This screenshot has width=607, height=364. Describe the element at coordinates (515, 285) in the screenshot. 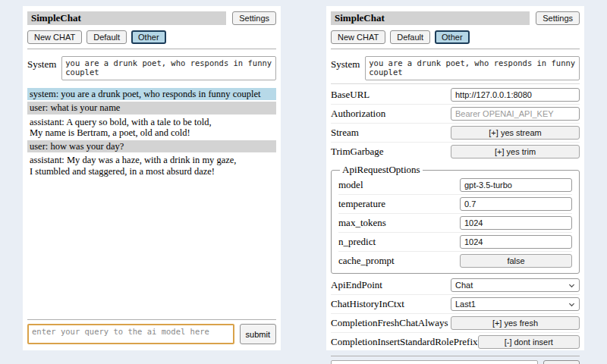

I see `apiendpoint-select: Chat` at that location.